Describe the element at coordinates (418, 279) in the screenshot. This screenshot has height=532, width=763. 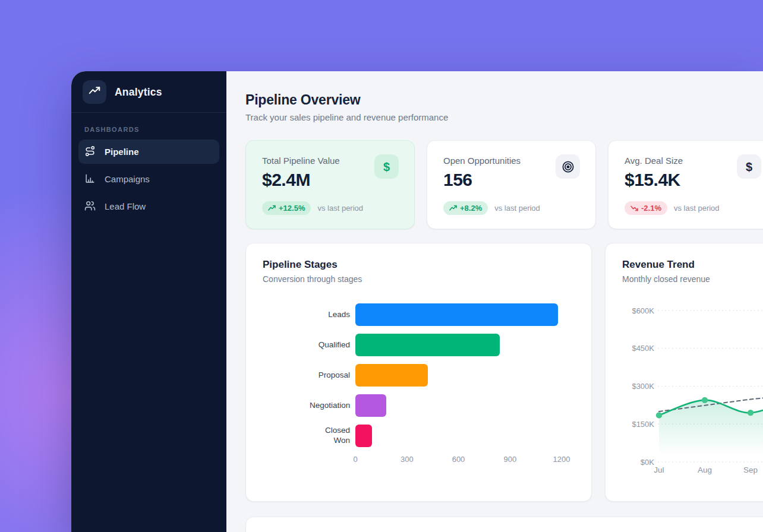
I see `chart-subtitle: Conversion through stages` at that location.